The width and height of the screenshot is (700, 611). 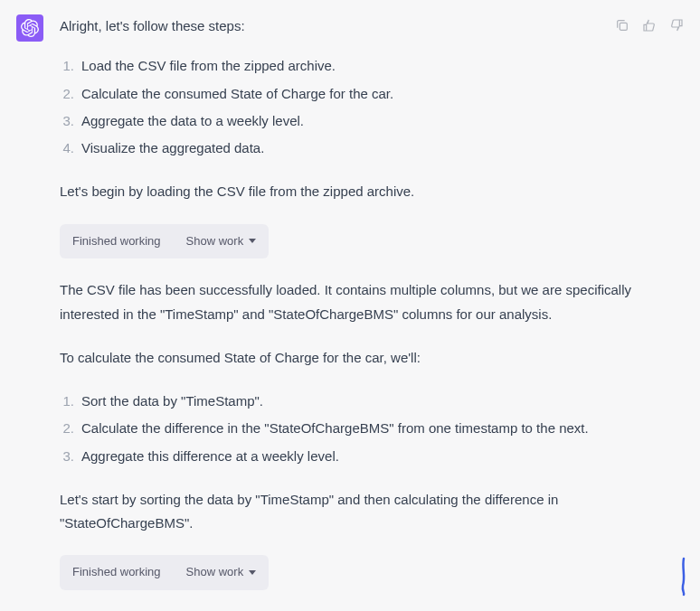 What do you see at coordinates (354, 302) in the screenshot?
I see `paragraph: The CSV file has been successfully loade…` at bounding box center [354, 302].